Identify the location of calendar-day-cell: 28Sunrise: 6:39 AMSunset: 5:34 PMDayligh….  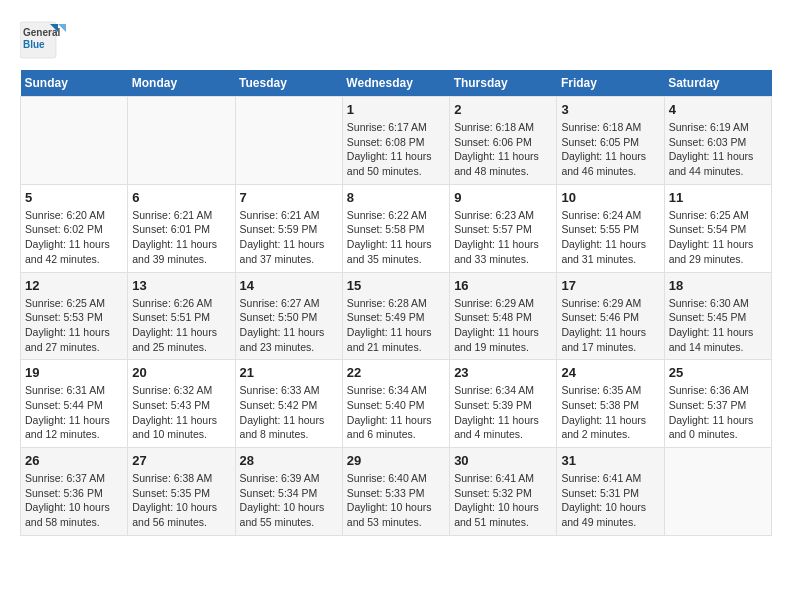
(288, 492).